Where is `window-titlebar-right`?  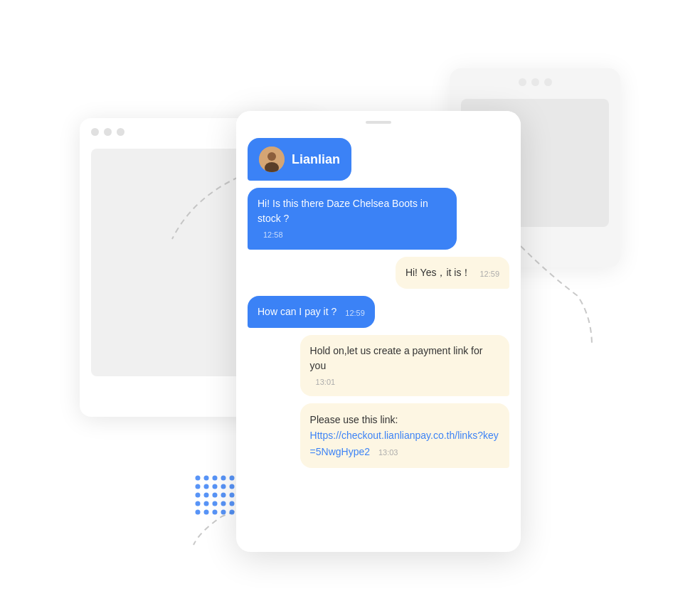 window-titlebar-right is located at coordinates (535, 81).